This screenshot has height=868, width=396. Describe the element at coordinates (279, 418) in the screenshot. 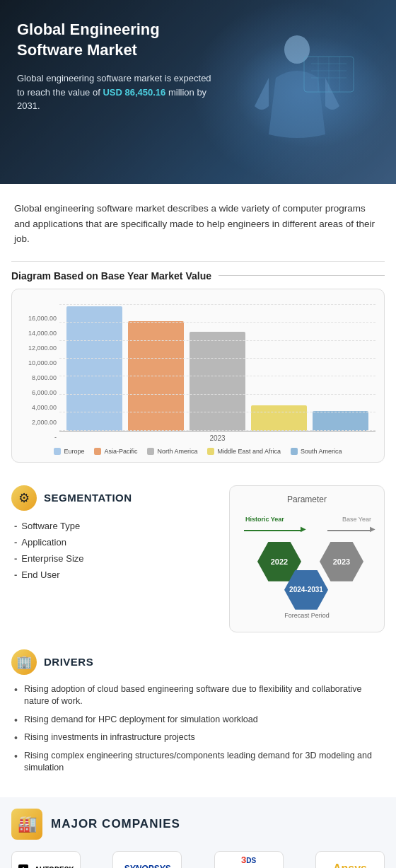

I see `bar-middle-east` at that location.